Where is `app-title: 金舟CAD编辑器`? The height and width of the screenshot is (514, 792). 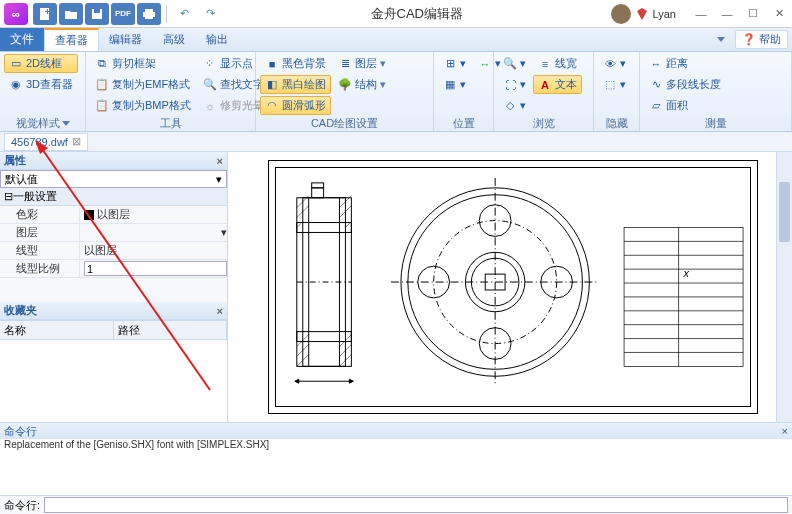 app-title: 金舟CAD编辑器 is located at coordinates (417, 14).